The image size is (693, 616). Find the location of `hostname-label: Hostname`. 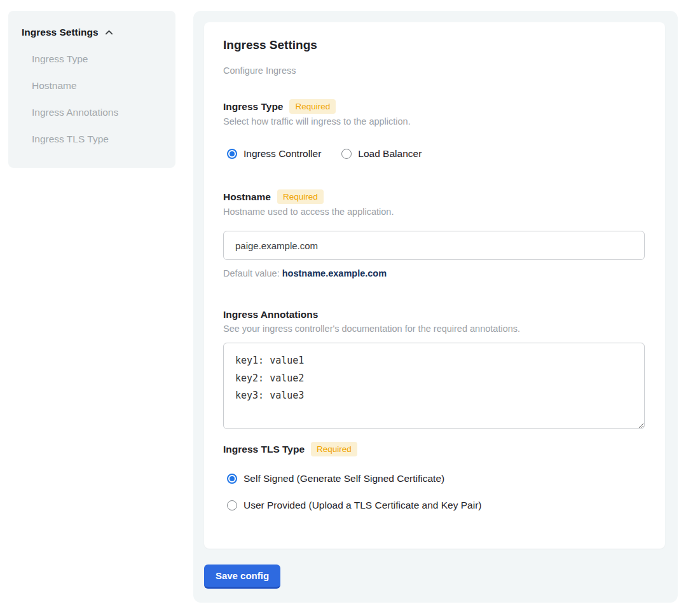

hostname-label: Hostname is located at coordinates (247, 197).